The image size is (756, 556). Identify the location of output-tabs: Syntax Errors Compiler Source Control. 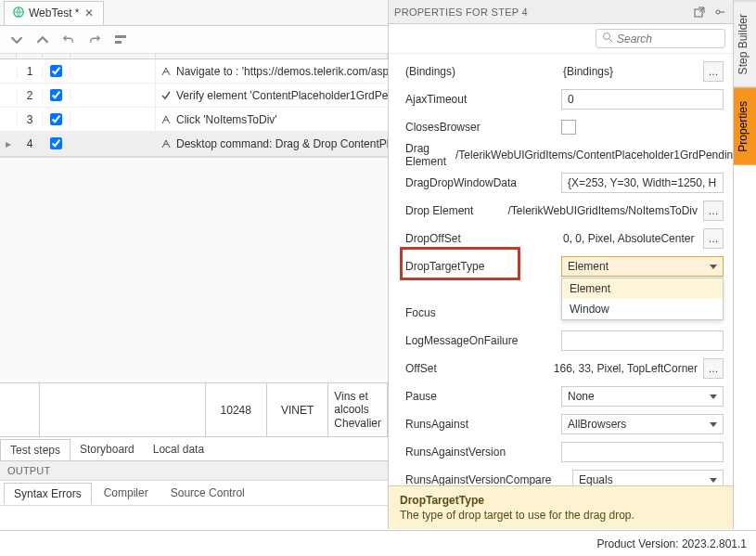
(194, 493).